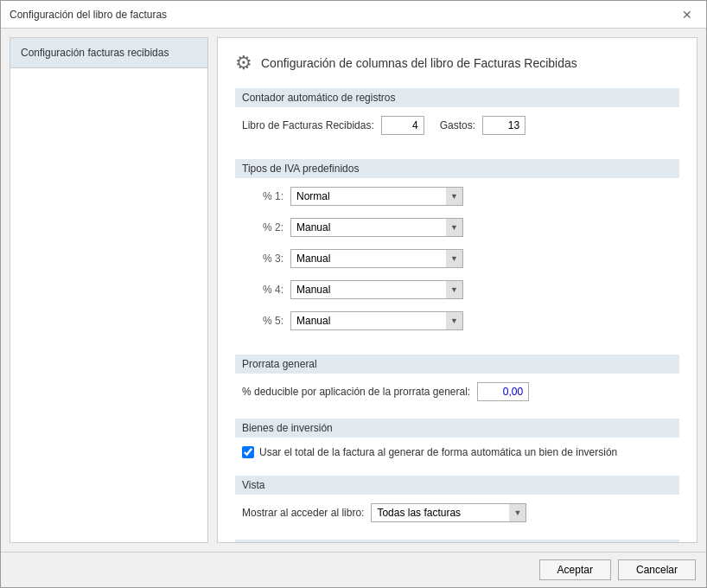 The height and width of the screenshot is (588, 707). What do you see at coordinates (377, 290) in the screenshot?
I see `iva-select-4: Normal Manual Reducido Superreducido` at bounding box center [377, 290].